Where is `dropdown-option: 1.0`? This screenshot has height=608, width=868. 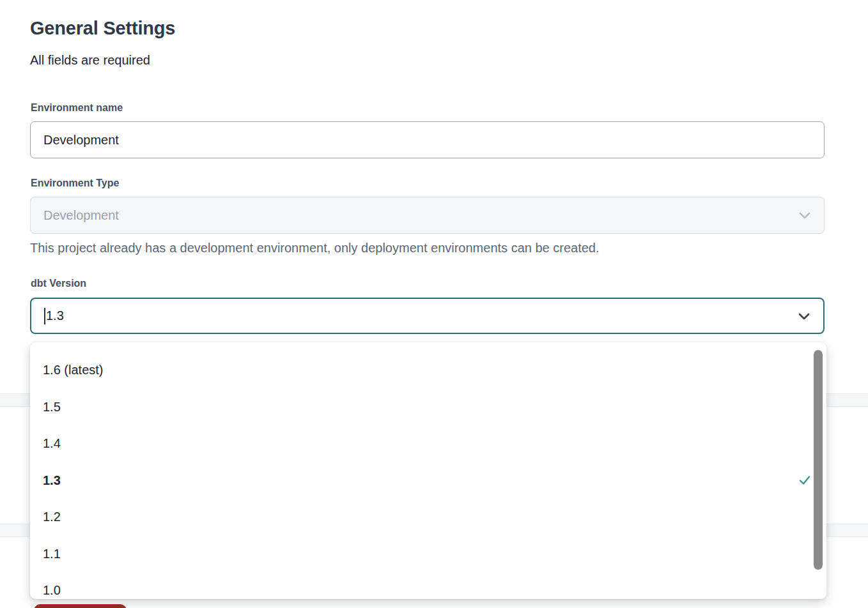
dropdown-option: 1.0 is located at coordinates (428, 586).